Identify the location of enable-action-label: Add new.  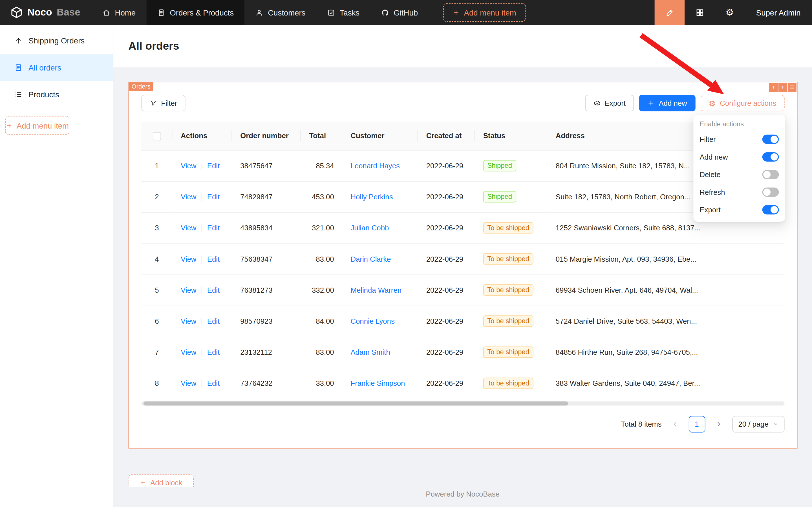
(713, 157).